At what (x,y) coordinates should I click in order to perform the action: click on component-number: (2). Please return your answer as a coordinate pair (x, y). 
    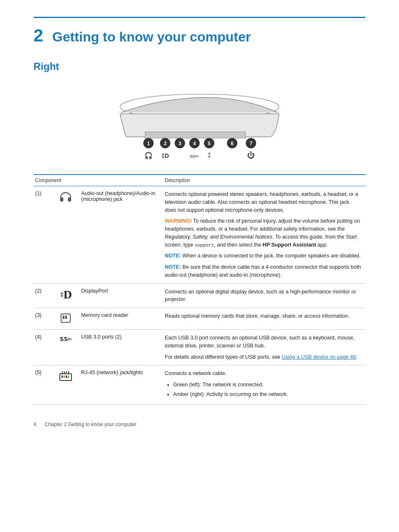
    Looking at the image, I should click on (44, 296).